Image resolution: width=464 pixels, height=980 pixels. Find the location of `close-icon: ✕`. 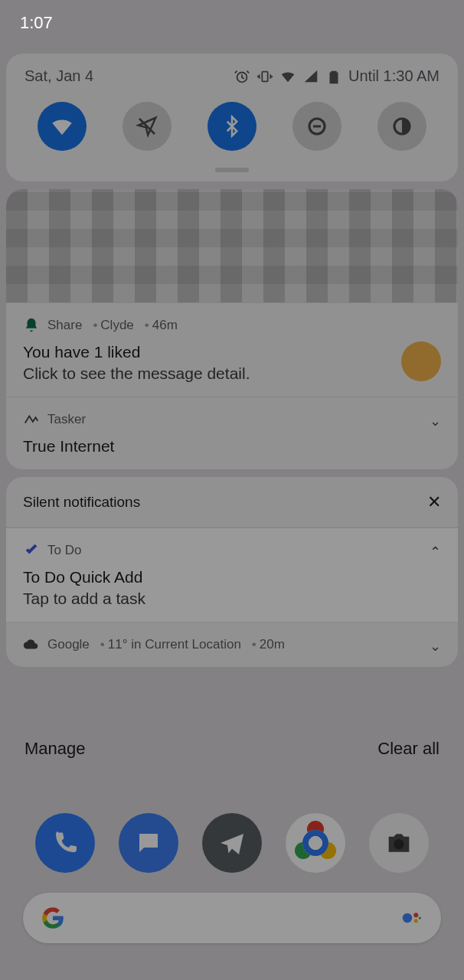

close-icon: ✕ is located at coordinates (434, 502).